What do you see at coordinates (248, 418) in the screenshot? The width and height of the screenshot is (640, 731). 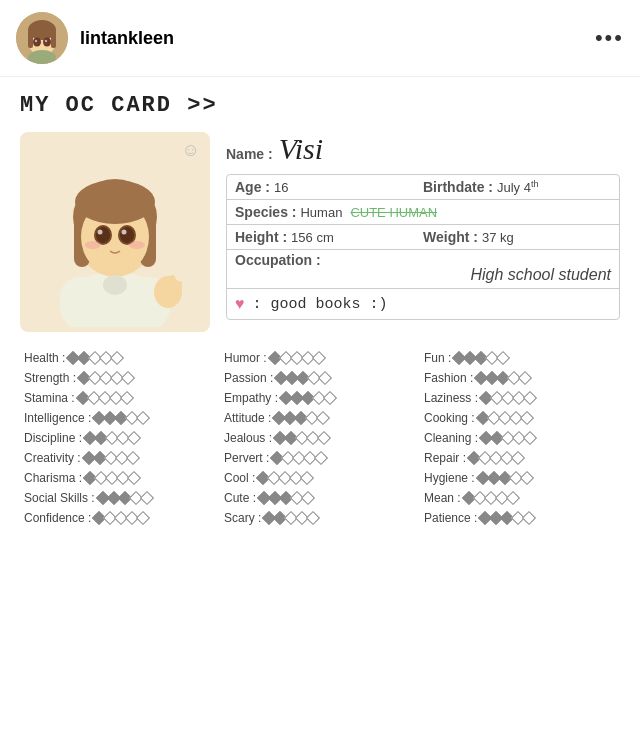 I see `stat-label: Attitude :` at bounding box center [248, 418].